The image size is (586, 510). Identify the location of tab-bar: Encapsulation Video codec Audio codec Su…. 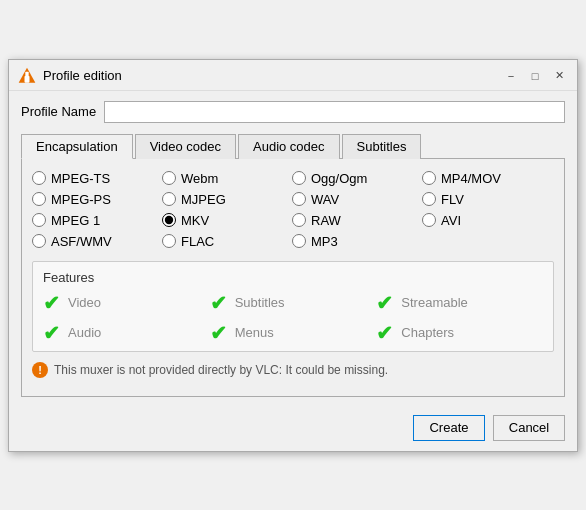
(293, 146).